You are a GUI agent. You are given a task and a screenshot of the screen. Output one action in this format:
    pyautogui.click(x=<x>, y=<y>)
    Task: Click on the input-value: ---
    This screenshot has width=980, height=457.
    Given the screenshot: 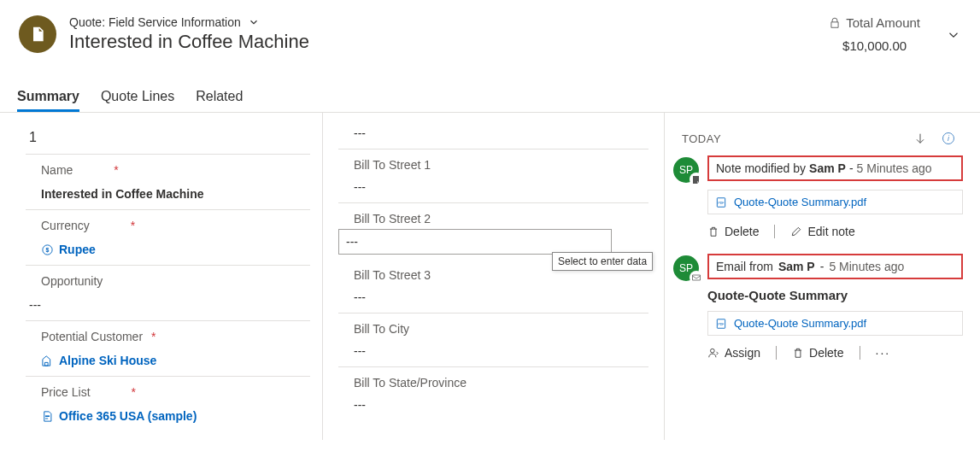 What is the action you would take?
    pyautogui.click(x=352, y=242)
    